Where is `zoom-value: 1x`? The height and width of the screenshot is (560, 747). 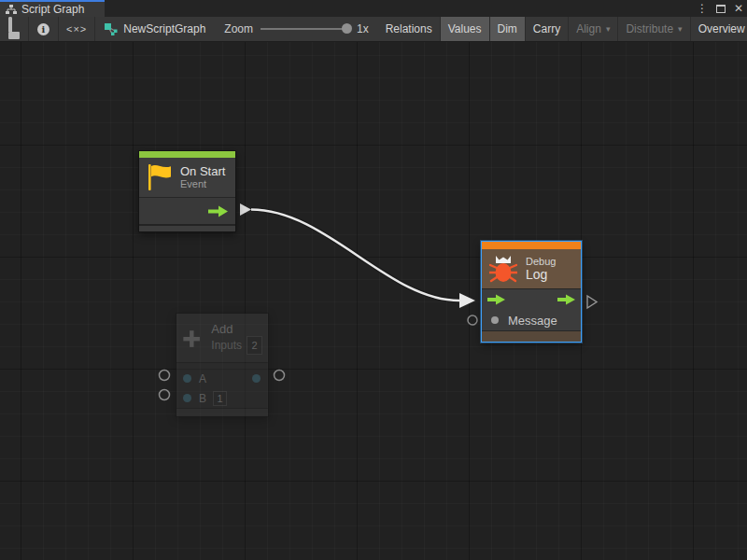 zoom-value: 1x is located at coordinates (362, 29).